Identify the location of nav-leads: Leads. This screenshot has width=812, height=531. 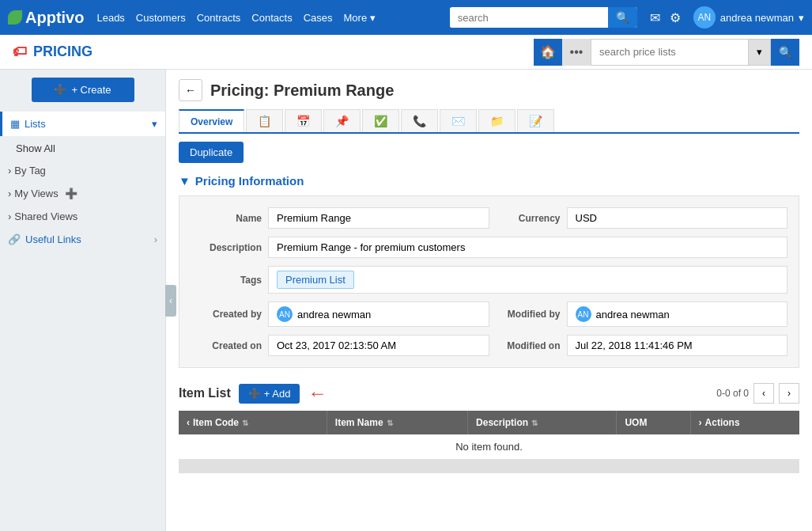
(111, 17).